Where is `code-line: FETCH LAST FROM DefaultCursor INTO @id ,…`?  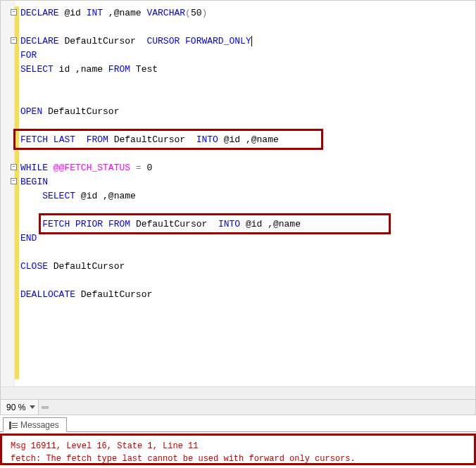 code-line: FETCH LAST FROM DefaultCursor INTO @id ,… is located at coordinates (248, 140).